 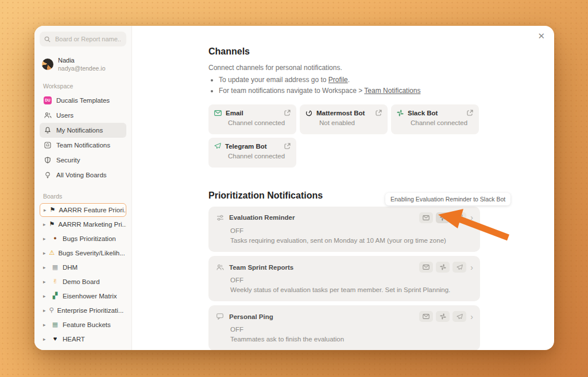 I want to click on board-item-enterprise-prioritization: ▸ ⚲ Enterprise Prioritizati..., so click(x=83, y=310).